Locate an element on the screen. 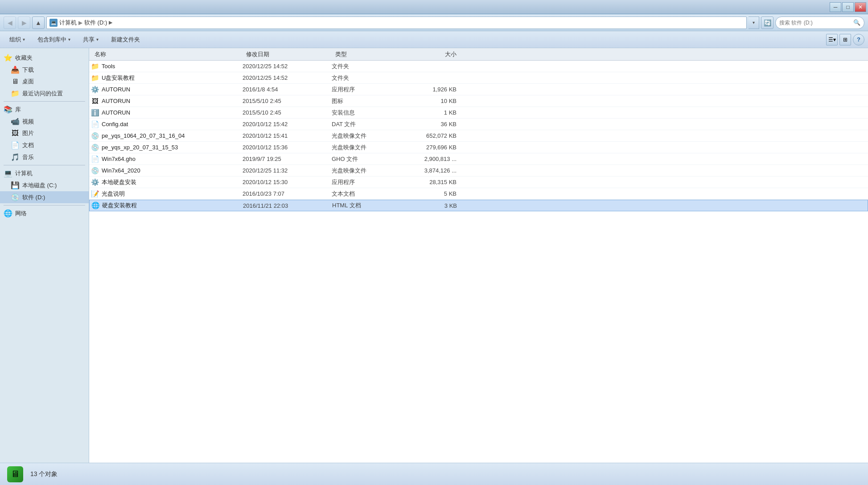  sidebar-network-header: 🌐 网络 is located at coordinates (45, 213).